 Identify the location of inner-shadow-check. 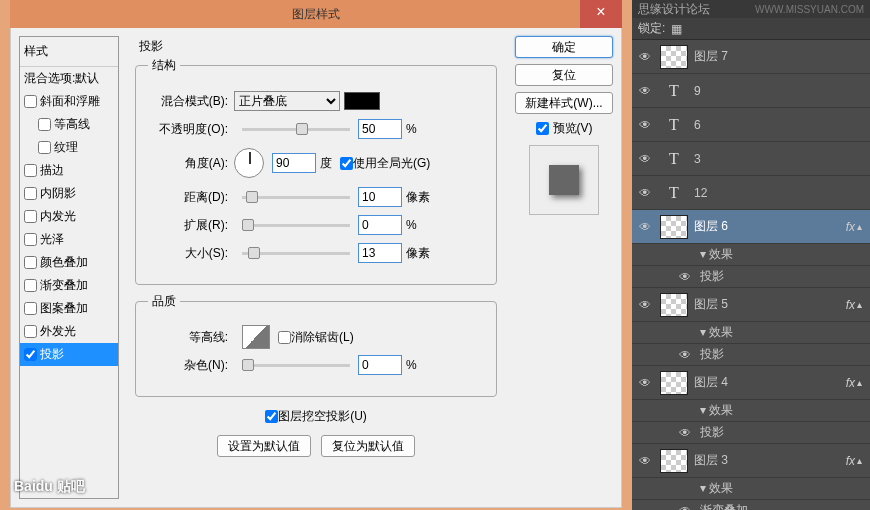
(30, 194).